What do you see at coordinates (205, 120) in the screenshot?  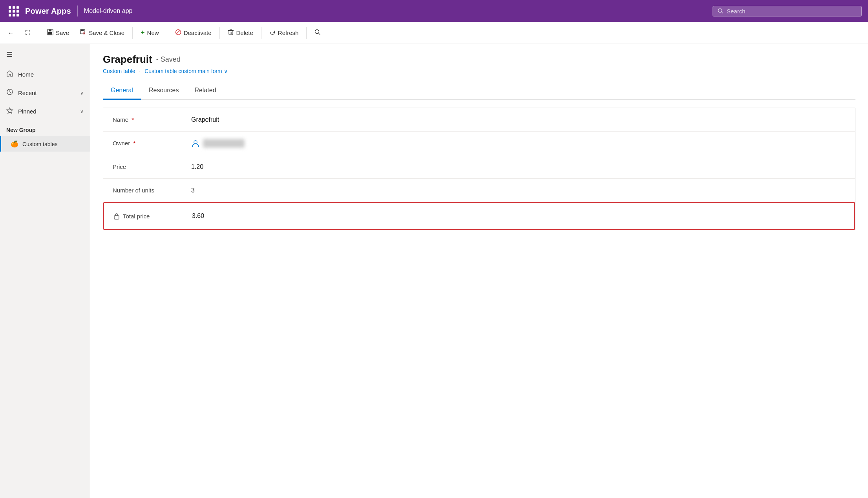 I see `field-name-value: Grapefruit` at bounding box center [205, 120].